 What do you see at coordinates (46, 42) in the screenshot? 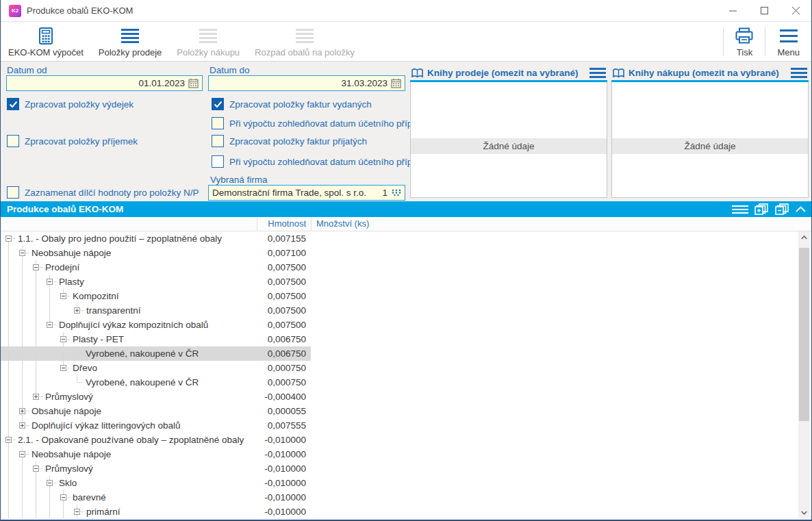
I see `ekokom-vypocet-button: EKO-KOM výpočet` at bounding box center [46, 42].